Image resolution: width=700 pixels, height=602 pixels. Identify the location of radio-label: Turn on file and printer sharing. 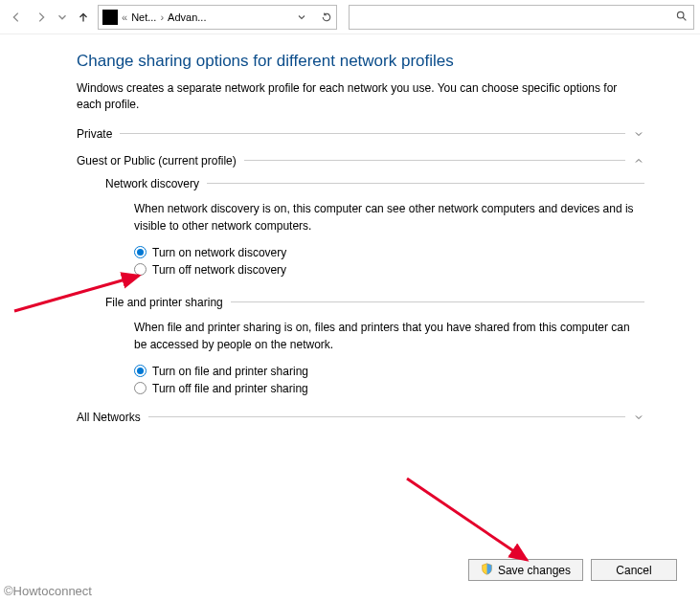
(230, 371).